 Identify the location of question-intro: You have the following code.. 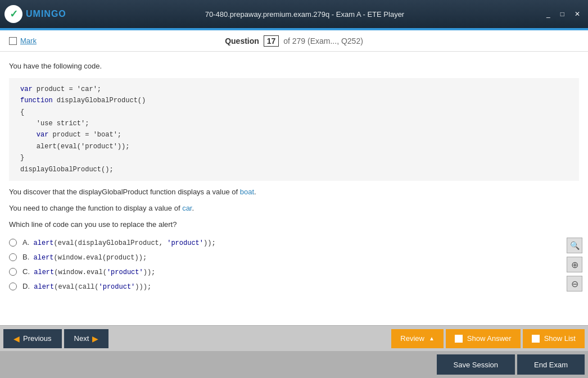
(294, 66).